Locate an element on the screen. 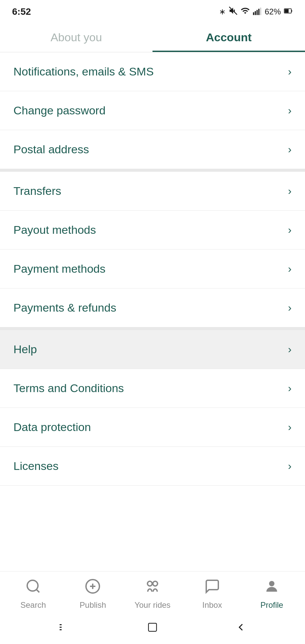  wifi-icon is located at coordinates (245, 12).